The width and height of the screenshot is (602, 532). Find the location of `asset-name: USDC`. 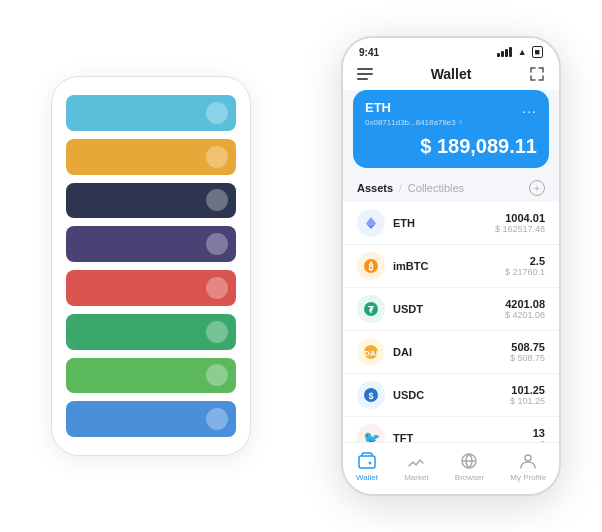

asset-name: USDC is located at coordinates (452, 395).